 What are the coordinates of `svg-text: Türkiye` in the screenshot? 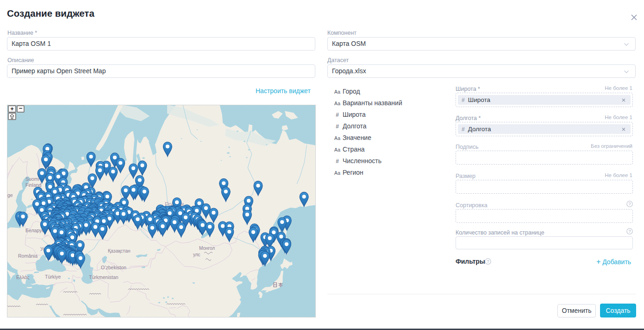 It's located at (53, 277).